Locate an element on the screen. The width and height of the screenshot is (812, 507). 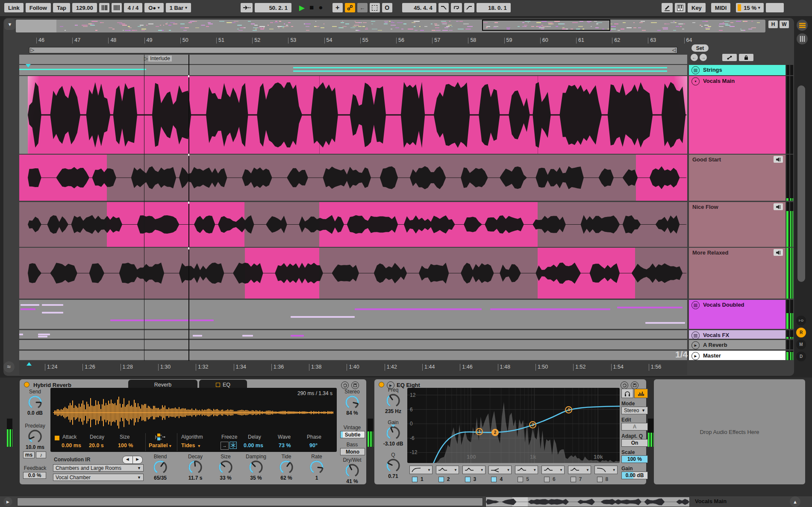
wave-value: 73 % is located at coordinates (285, 445).